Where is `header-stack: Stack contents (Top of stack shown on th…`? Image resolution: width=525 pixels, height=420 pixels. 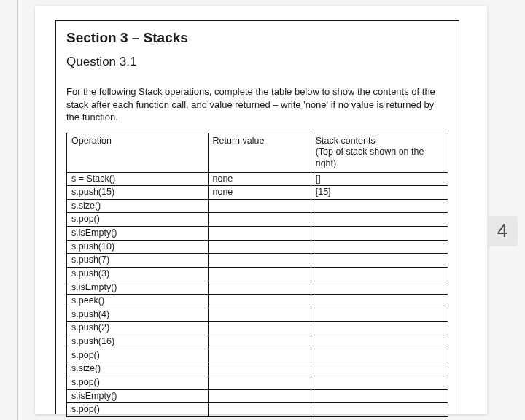 header-stack: Stack contents (Top of stack shown on th… is located at coordinates (379, 152).